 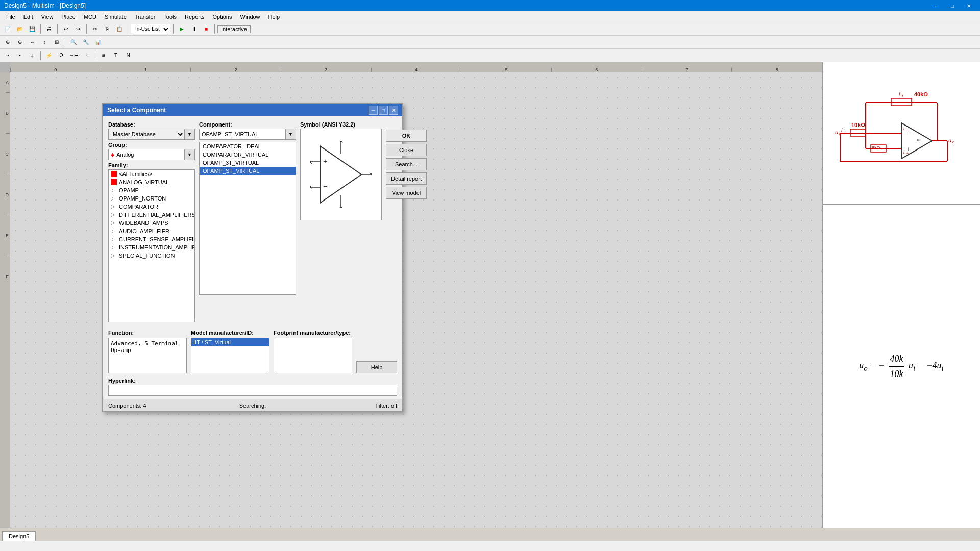 What do you see at coordinates (248, 155) in the screenshot?
I see `component-item: COMPARATOR_VIRTUAL` at bounding box center [248, 155].